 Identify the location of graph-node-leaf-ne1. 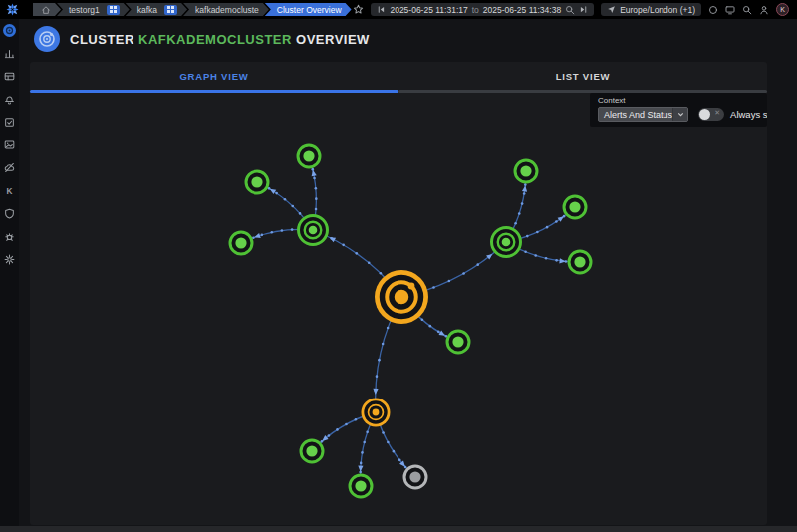
(526, 171).